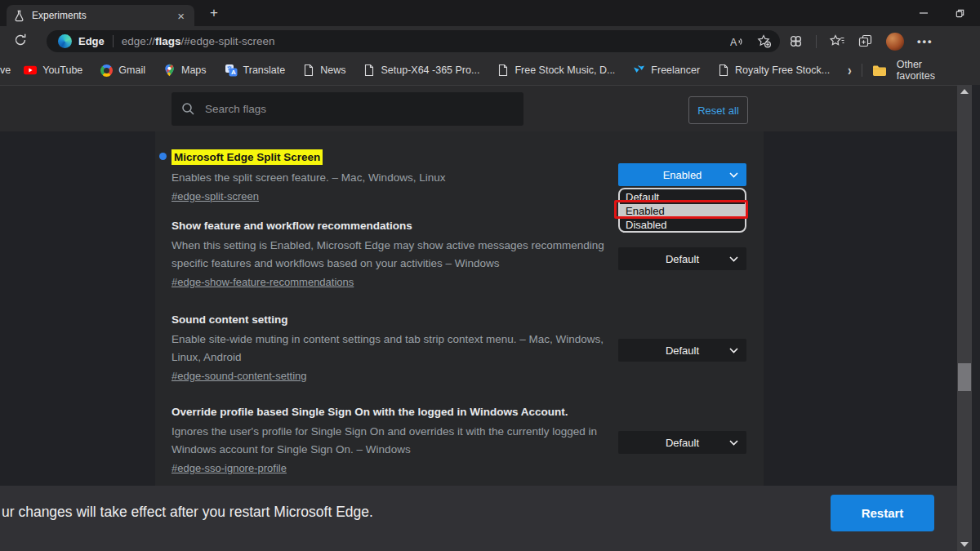 This screenshot has height=551, width=980. I want to click on toolbar: Edge edge://flags/#edge-split-screen A, so click(490, 41).